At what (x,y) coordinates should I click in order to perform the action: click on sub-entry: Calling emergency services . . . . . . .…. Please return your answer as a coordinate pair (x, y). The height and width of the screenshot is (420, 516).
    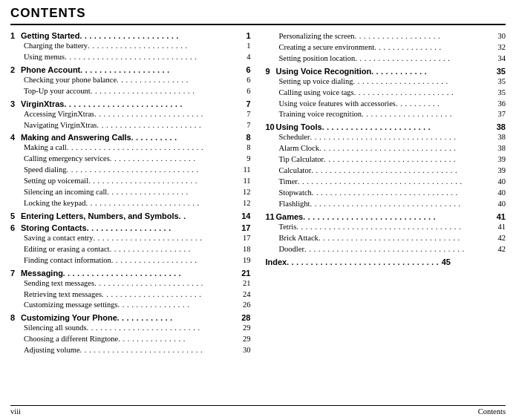
    Looking at the image, I should click on (136, 159).